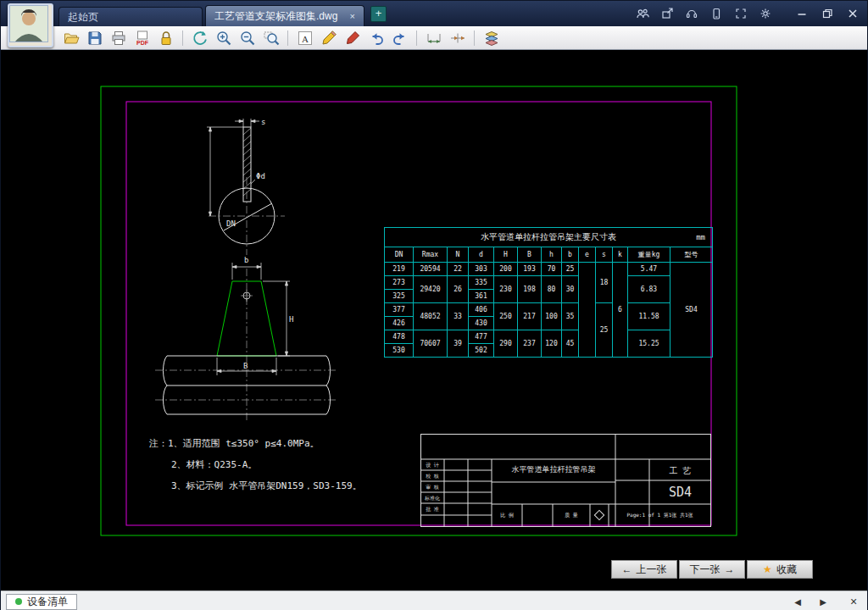 This screenshot has height=610, width=868. Describe the element at coordinates (329, 38) in the screenshot. I see `pencil-button` at that location.